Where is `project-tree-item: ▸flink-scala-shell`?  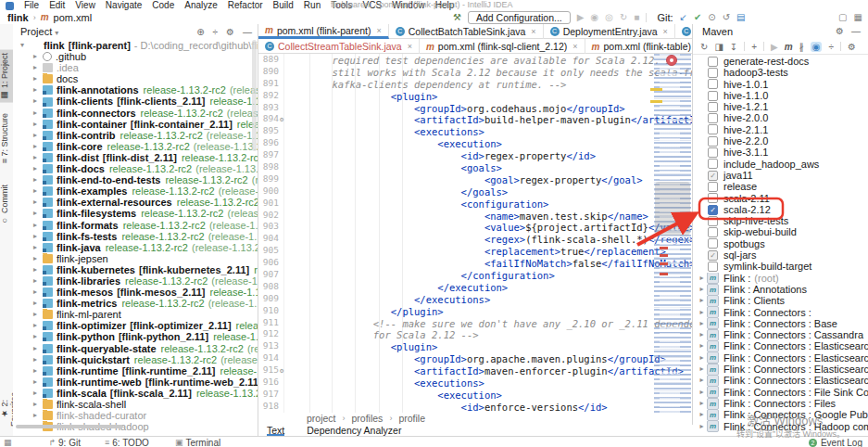
project-tree-item: ▸flink-scala-shell is located at coordinates (135, 404).